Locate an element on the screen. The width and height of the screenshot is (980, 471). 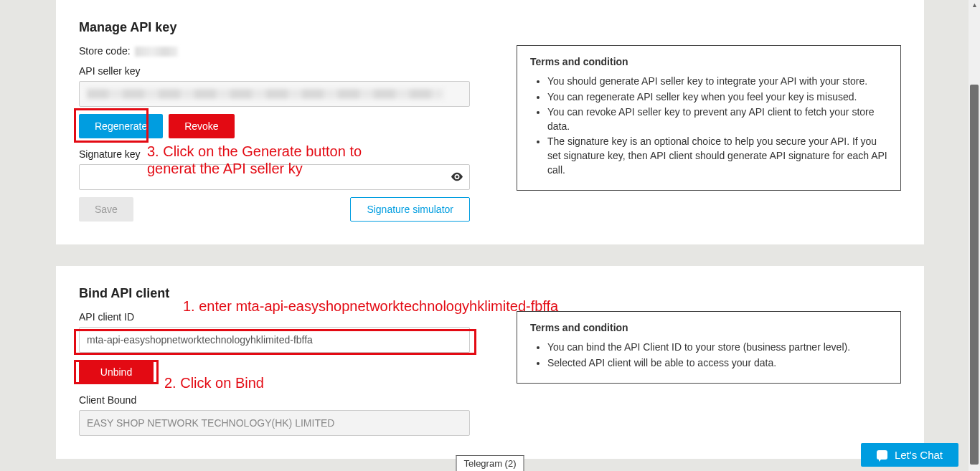
eye-icon is located at coordinates (457, 178).